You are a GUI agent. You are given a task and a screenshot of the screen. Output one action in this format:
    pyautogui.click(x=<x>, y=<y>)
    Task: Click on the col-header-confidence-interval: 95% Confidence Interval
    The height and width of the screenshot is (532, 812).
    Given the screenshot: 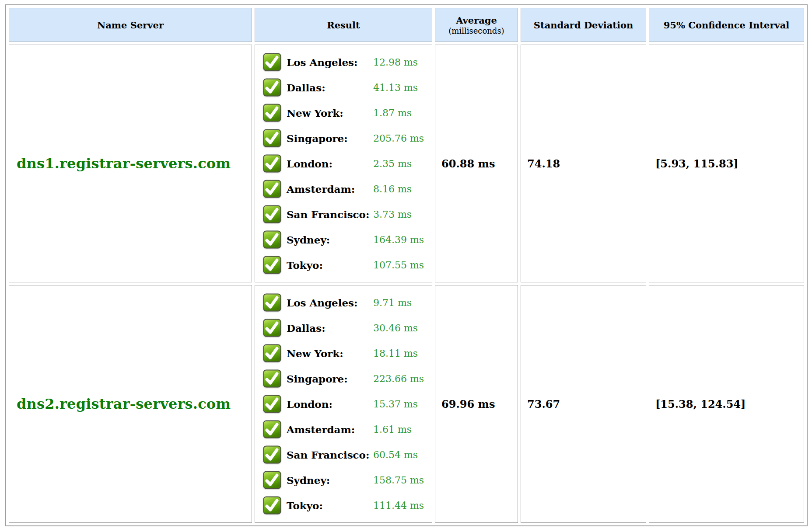 What is the action you would take?
    pyautogui.click(x=726, y=25)
    